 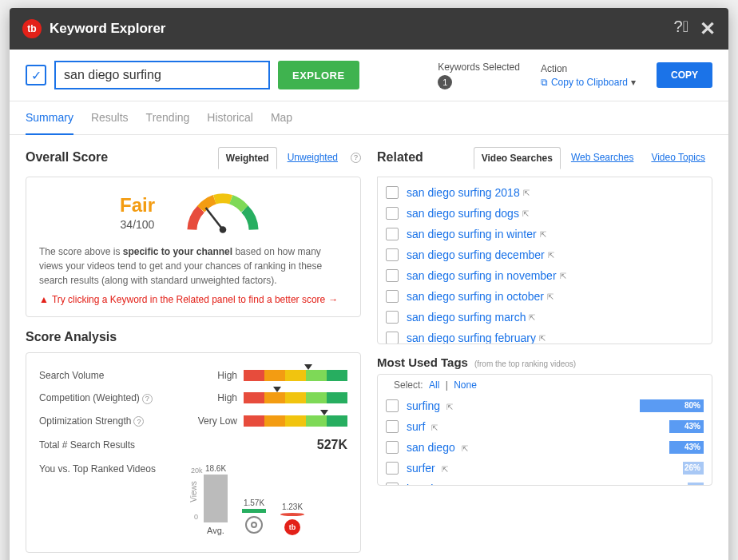 I want to click on subtab-unweighted: Unweighted, so click(x=313, y=157).